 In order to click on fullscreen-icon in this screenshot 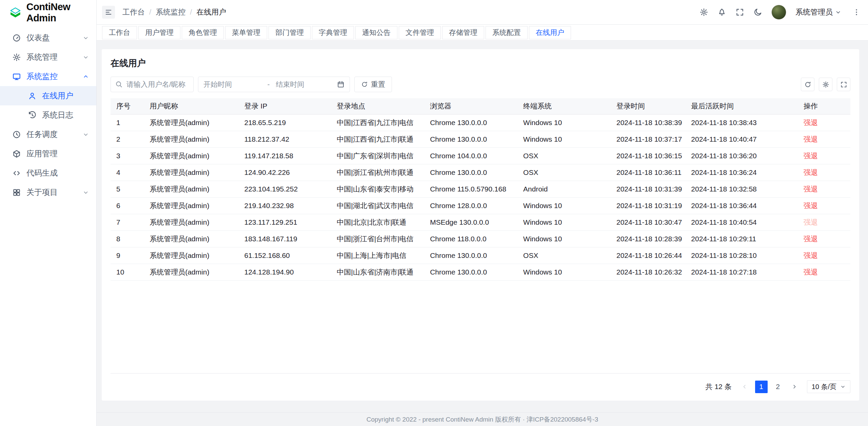, I will do `click(740, 12)`.